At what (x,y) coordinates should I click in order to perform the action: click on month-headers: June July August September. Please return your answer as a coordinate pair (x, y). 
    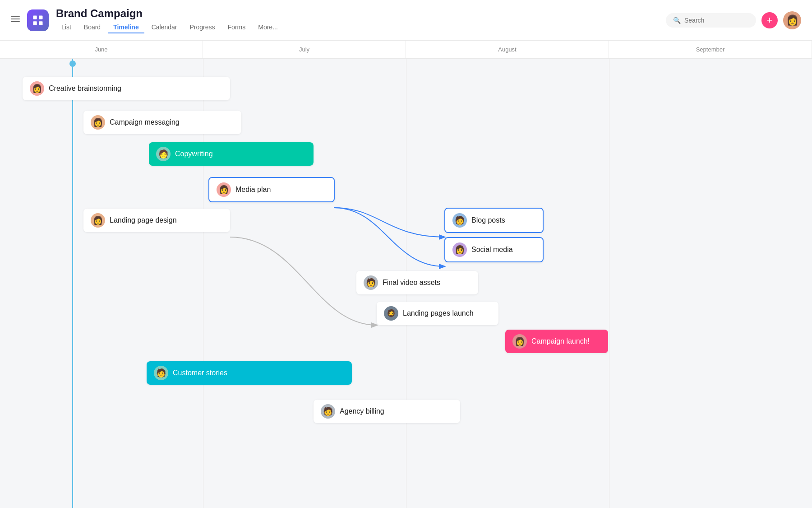
    Looking at the image, I should click on (406, 50).